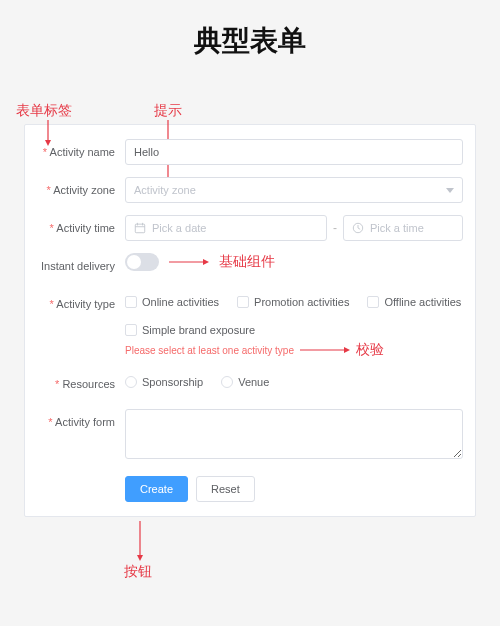 The height and width of the screenshot is (626, 500). What do you see at coordinates (226, 489) in the screenshot?
I see `reset-button: Reset` at bounding box center [226, 489].